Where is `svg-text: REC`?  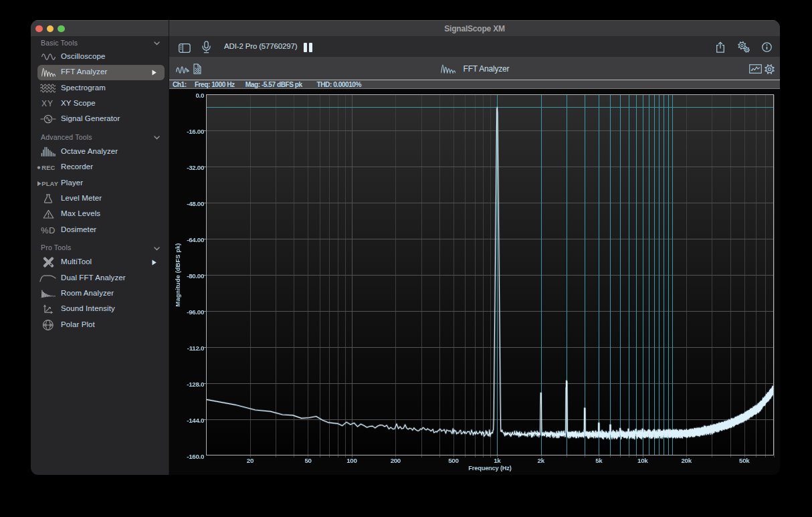
svg-text: REC is located at coordinates (48, 167).